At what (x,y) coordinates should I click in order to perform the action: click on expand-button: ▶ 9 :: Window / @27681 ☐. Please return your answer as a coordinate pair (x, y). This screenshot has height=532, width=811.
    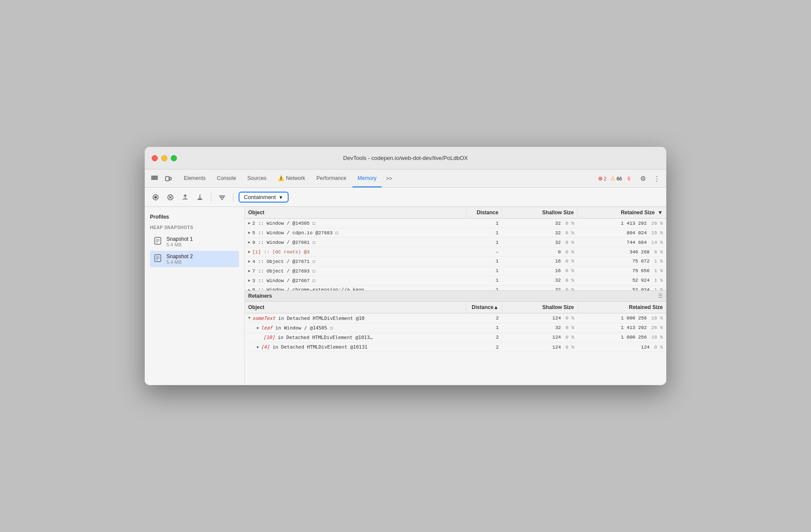
    Looking at the image, I should click on (282, 243).